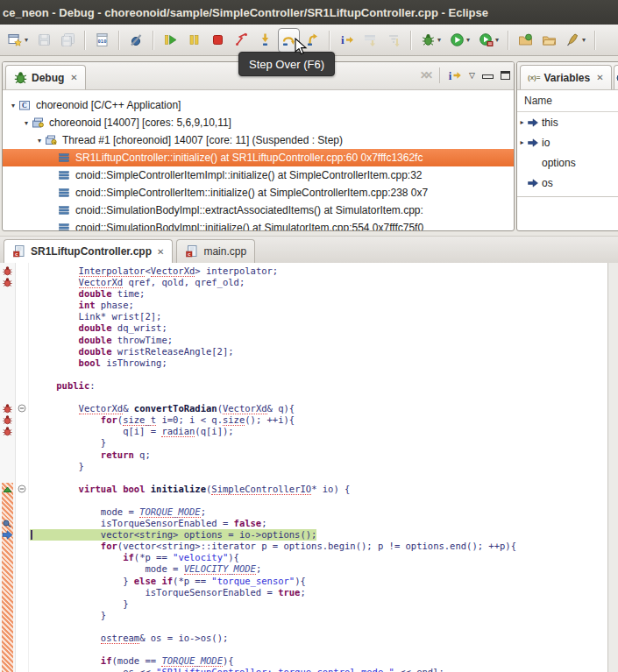 This screenshot has height=672, width=618. Describe the element at coordinates (309, 250) in the screenshot. I see `editor-tabbar: cSR1LiftupController.cpp✕cmain.cpp` at that location.